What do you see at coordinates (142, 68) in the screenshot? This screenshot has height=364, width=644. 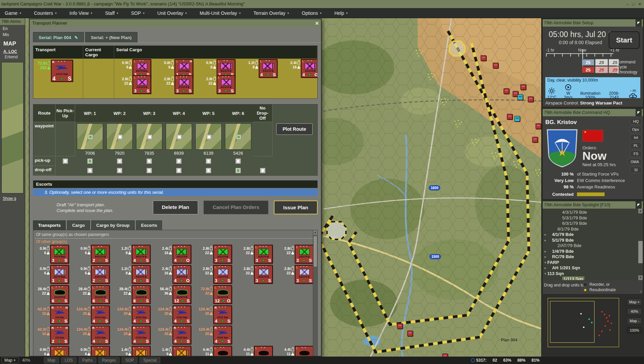 I see `unit-counter: L • • 6/1/79 Bde 3 S` at bounding box center [142, 68].